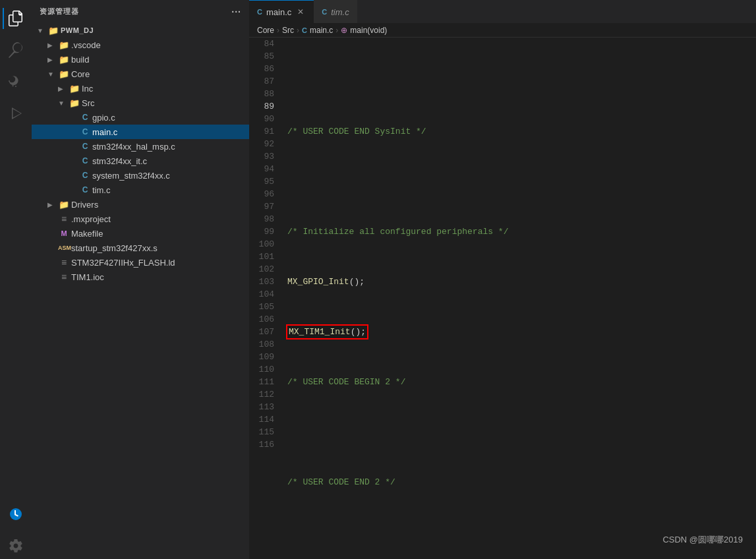  I want to click on more-icon: ···, so click(236, 12).